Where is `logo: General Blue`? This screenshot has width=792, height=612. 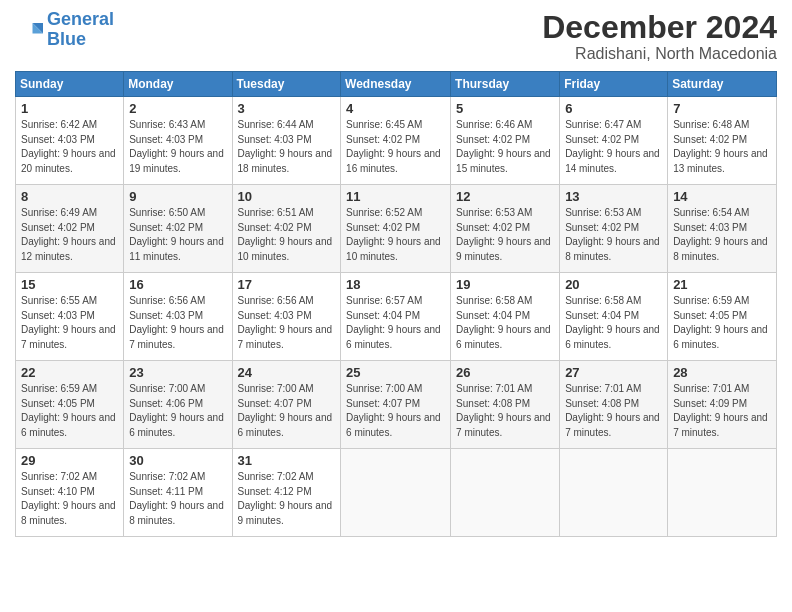 logo: General Blue is located at coordinates (64, 30).